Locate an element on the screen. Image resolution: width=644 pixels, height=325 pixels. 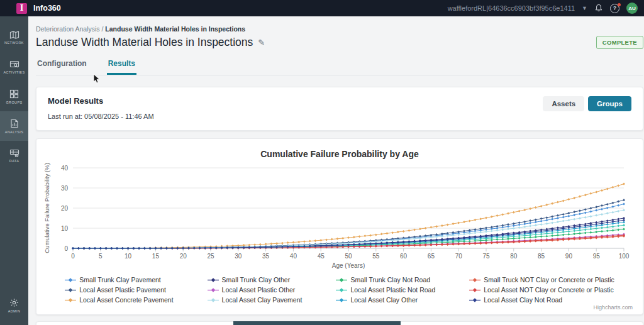
svg-text: Age (Years) is located at coordinates (348, 265).